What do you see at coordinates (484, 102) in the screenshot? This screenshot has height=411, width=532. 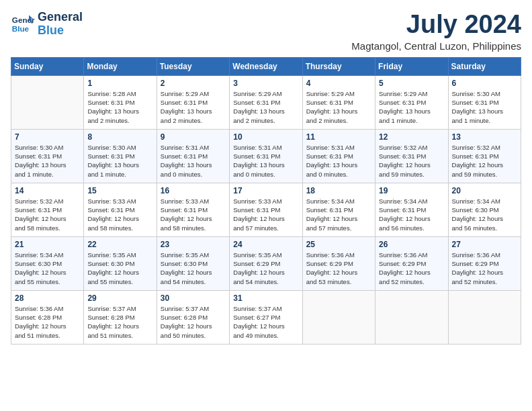 I see `calendar-cell: 6Sunrise: 5:30 AM Sunset: 6:31 PM Daylig…` at bounding box center [484, 102].